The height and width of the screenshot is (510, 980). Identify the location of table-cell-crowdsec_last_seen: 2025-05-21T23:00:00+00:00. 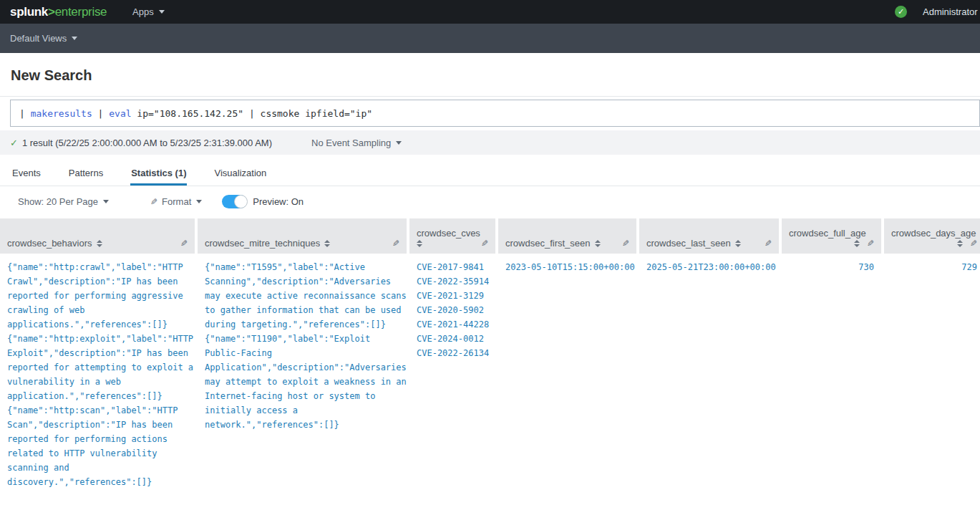
(709, 371).